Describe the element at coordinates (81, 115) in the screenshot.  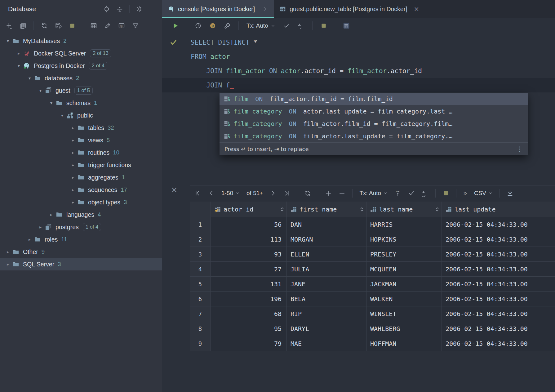
I see `tree-item-public: ▾public` at that location.